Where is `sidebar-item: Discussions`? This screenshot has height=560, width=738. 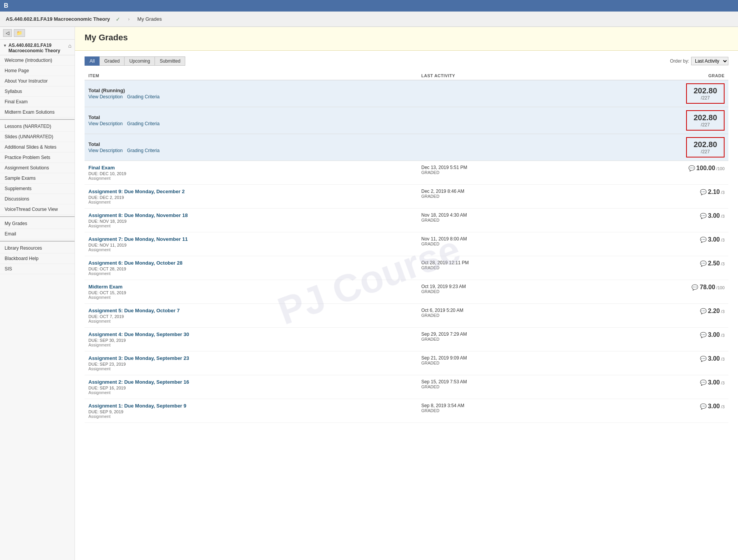
sidebar-item: Discussions is located at coordinates (37, 199).